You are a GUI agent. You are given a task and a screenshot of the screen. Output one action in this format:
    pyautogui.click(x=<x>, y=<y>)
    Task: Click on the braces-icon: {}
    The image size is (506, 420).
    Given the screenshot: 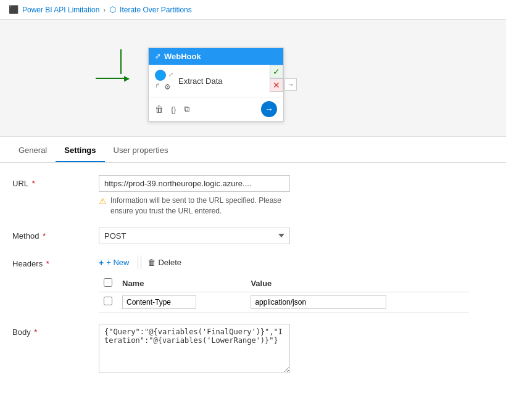 What is the action you would take?
    pyautogui.click(x=174, y=110)
    